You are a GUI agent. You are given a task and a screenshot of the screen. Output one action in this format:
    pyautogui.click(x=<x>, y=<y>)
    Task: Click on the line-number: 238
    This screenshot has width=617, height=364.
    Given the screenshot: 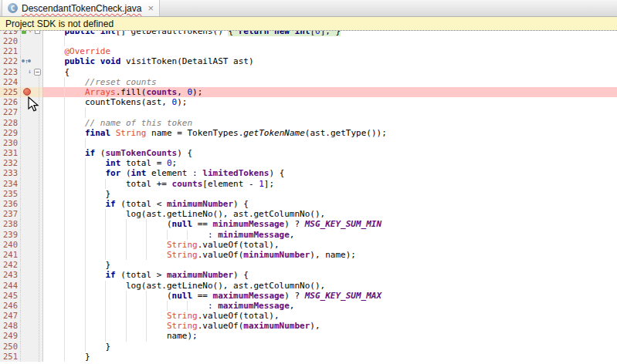 What is the action you would take?
    pyautogui.click(x=11, y=224)
    